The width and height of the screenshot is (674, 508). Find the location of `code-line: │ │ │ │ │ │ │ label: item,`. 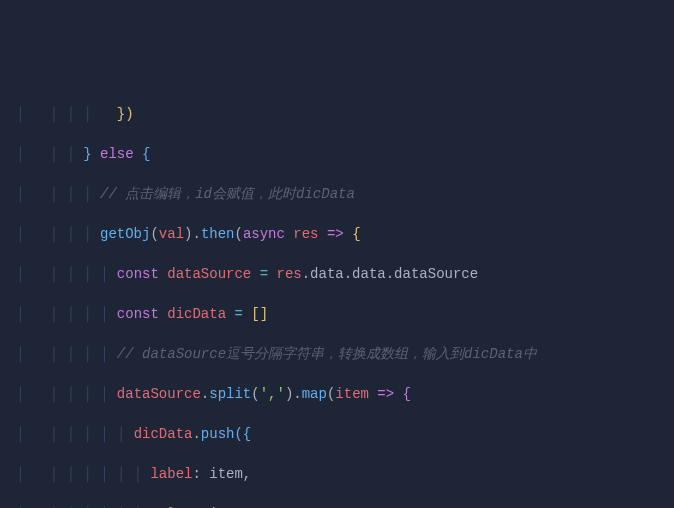

code-line: │ │ │ │ │ │ │ label: item, is located at coordinates (337, 474).